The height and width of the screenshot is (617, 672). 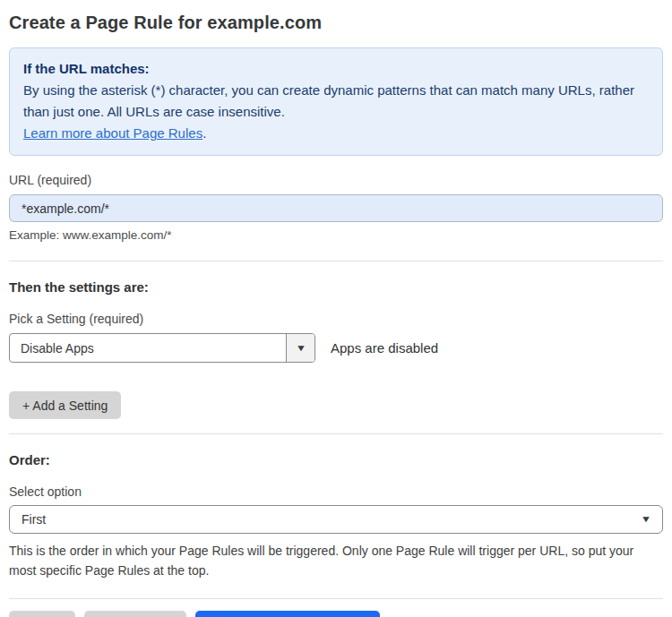 What do you see at coordinates (334, 561) in the screenshot?
I see `order-helper-text: This is the order in which your Page Rul…` at bounding box center [334, 561].